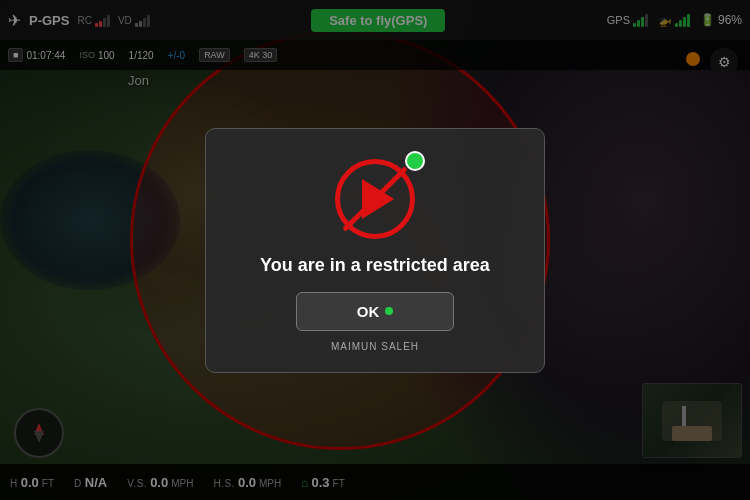 The width and height of the screenshot is (750, 500). What do you see at coordinates (375, 199) in the screenshot?
I see `no-fly-icon` at bounding box center [375, 199].